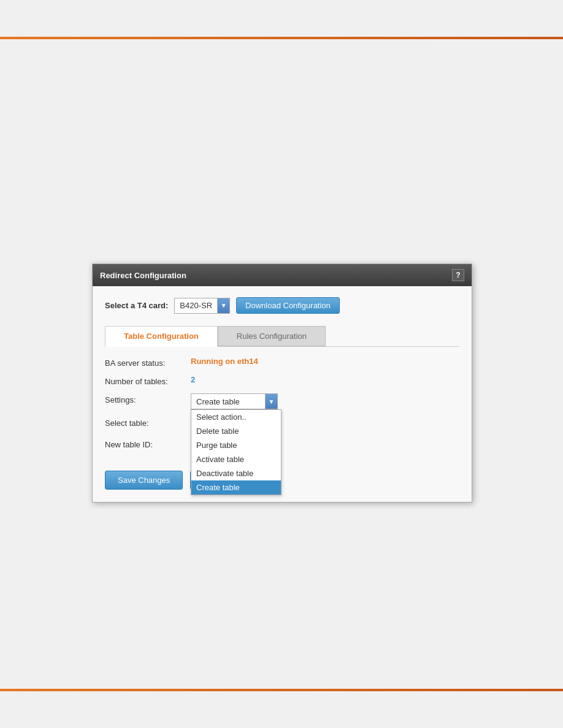 The width and height of the screenshot is (563, 728). I want to click on tab-table-configuration: Table Configuration, so click(161, 336).